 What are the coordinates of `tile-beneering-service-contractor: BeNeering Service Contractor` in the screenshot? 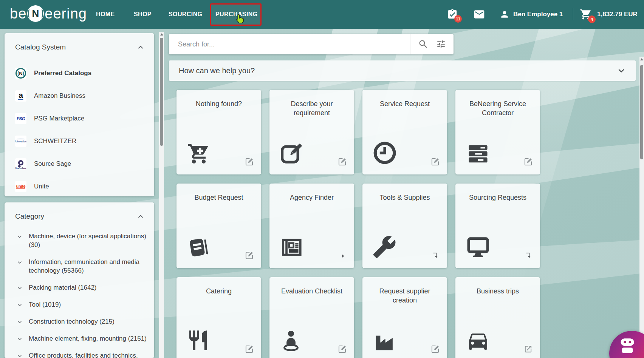 It's located at (498, 132).